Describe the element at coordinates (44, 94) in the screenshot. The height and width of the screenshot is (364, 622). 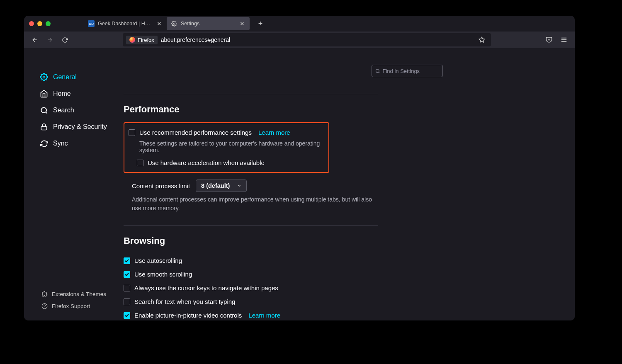
I see `home-icon` at that location.